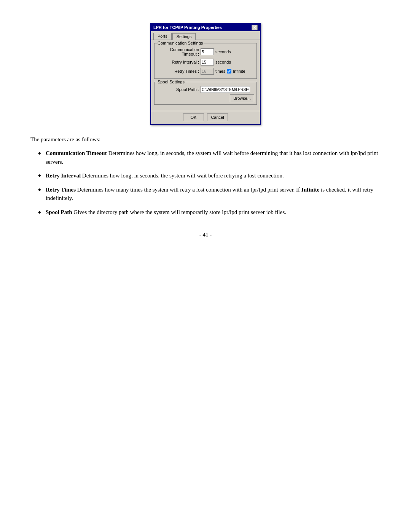 The height and width of the screenshot is (532, 411). I want to click on intro-text: The parameters are as follows:, so click(206, 139).